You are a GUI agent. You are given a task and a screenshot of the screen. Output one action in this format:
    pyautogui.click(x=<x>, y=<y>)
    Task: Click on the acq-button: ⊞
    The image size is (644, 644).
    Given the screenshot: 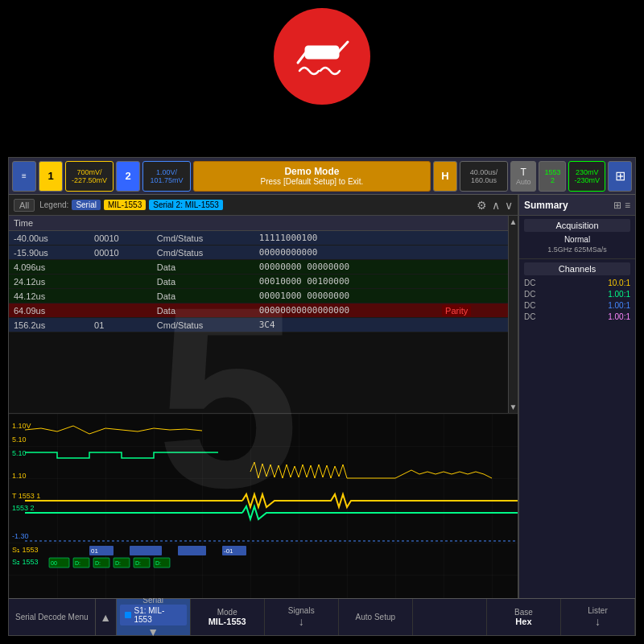 What is the action you would take?
    pyautogui.click(x=620, y=176)
    